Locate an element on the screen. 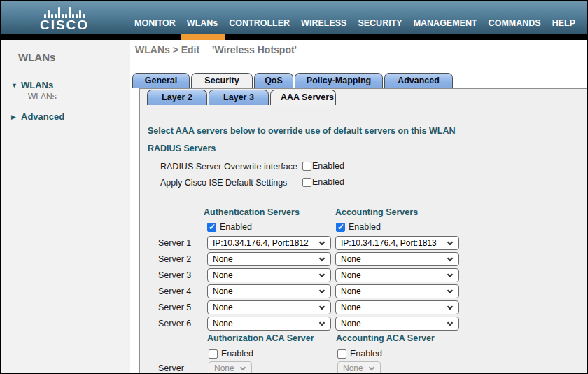  tab-security: Security is located at coordinates (222, 81).